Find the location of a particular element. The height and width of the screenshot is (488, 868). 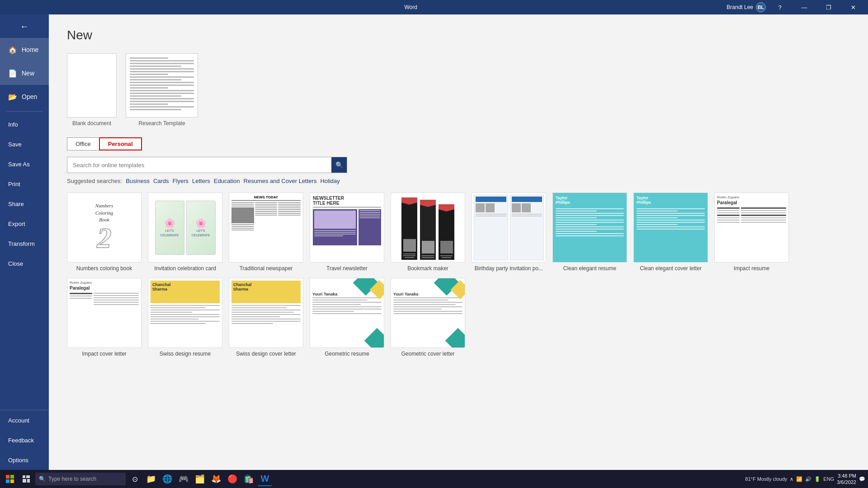

travel-newsletter-card: NEWSLETTERTITLE HERE is located at coordinates (347, 232).